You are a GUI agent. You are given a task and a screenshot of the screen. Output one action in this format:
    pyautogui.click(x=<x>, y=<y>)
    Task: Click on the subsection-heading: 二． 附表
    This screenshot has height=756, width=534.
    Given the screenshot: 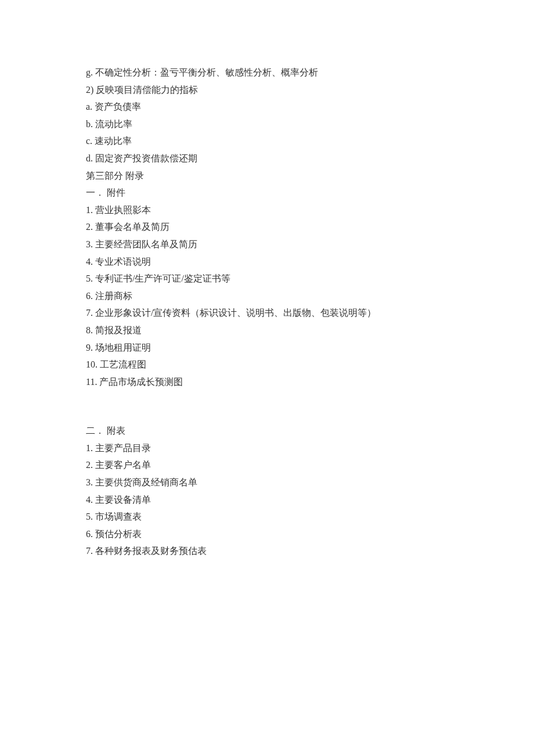 What is the action you would take?
    pyautogui.click(x=267, y=431)
    